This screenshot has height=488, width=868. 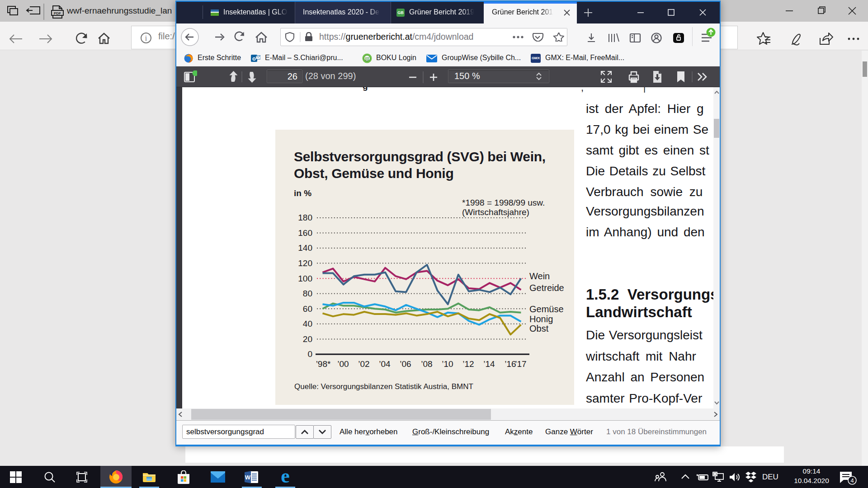 I want to click on svg-text: Honig, so click(x=541, y=319).